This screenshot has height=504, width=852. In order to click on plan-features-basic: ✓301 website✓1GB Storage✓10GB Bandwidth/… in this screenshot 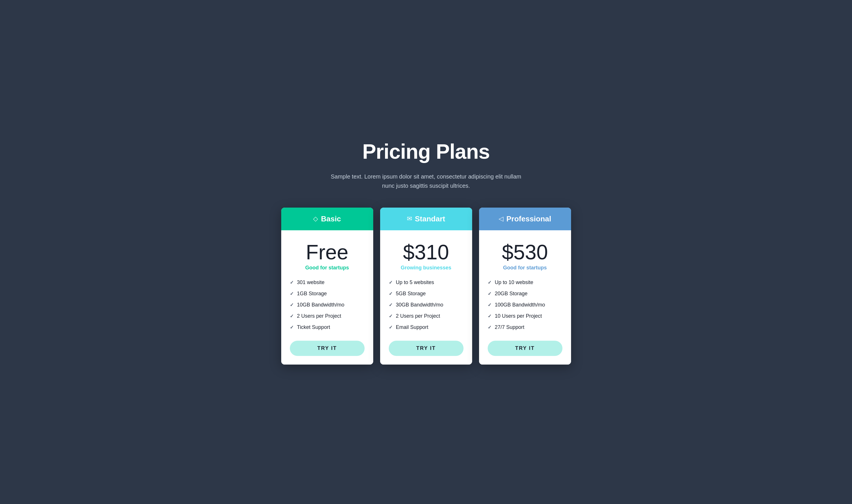, I will do `click(327, 305)`.